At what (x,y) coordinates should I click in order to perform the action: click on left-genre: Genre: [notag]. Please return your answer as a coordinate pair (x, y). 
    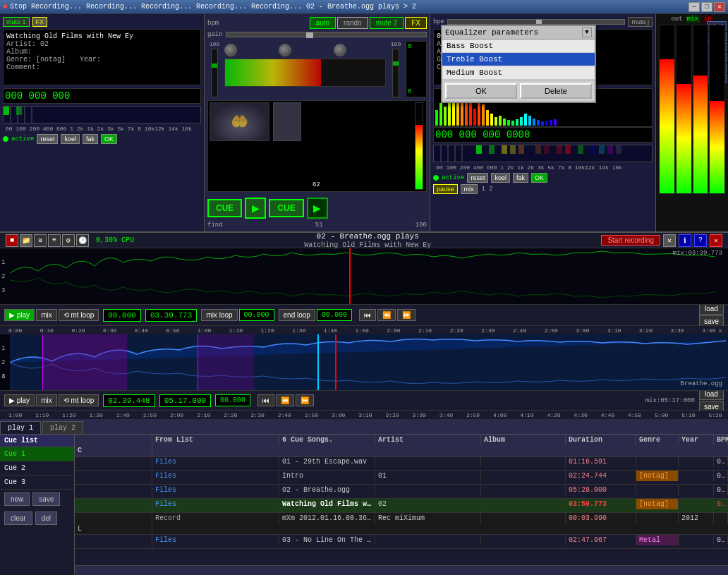
    Looking at the image, I should click on (36, 59).